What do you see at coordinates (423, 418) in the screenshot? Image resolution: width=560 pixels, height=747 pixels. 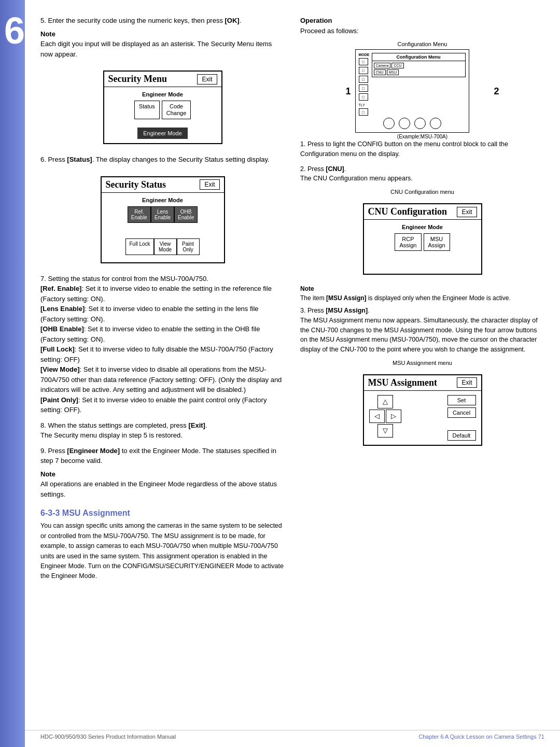 I see `msu-assign-body: △ ◁ ▷ ▽ Set Cancel` at bounding box center [423, 418].